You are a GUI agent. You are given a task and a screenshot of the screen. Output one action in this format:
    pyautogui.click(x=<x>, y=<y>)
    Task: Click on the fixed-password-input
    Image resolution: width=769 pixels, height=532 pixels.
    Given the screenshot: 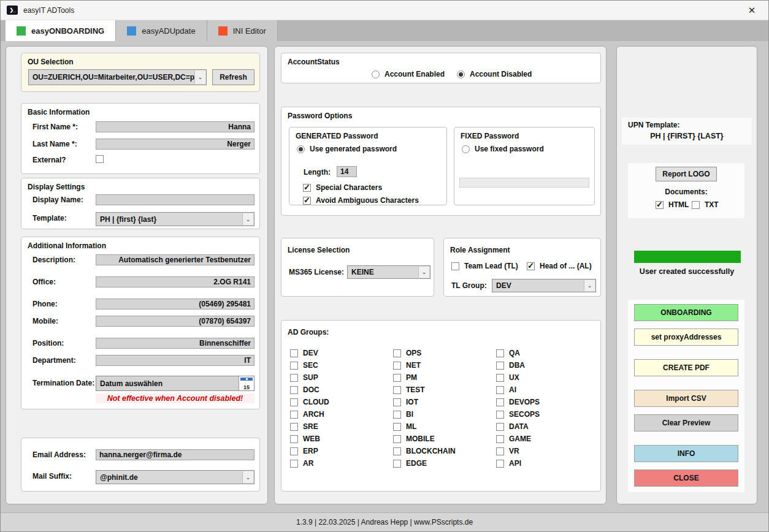 What is the action you would take?
    pyautogui.click(x=524, y=183)
    